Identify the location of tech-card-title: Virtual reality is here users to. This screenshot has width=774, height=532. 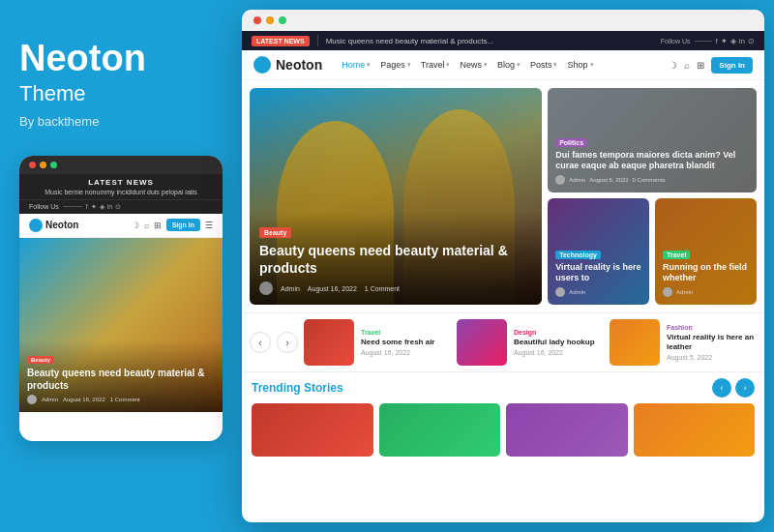
(598, 273).